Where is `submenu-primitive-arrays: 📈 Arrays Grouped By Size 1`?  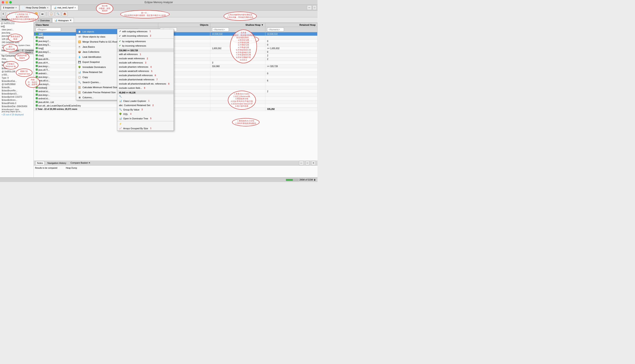 submenu-primitive-arrays: 📈 Arrays Grouped By Size 1 is located at coordinates (146, 128).